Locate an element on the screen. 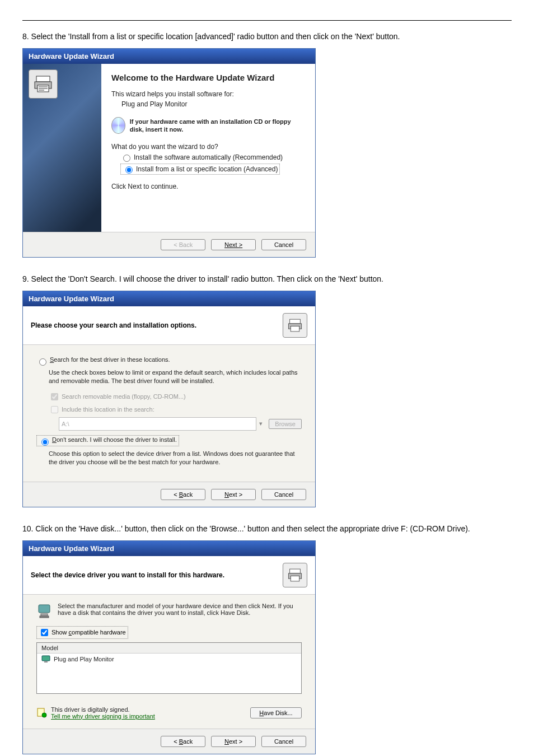 The width and height of the screenshot is (534, 756). dialog2-opt1-desc: Use the check boxes below to limit or ex… is located at coordinates (175, 377).